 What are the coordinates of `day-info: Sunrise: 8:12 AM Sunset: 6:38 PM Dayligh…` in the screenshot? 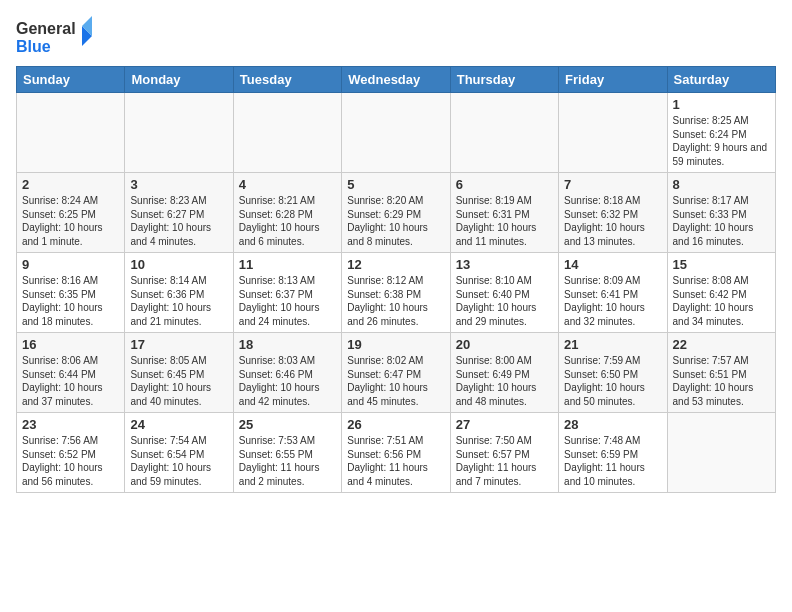 It's located at (396, 301).